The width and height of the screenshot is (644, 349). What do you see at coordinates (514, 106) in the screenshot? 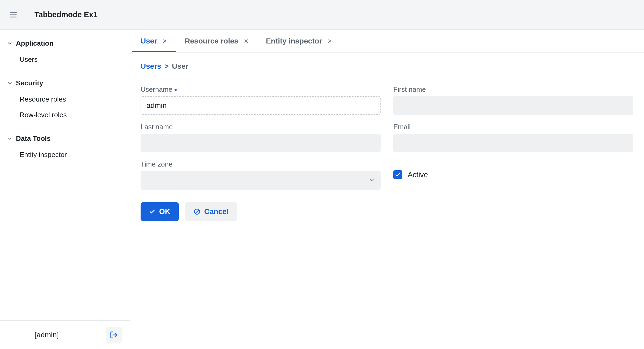
I see `first-name-input` at bounding box center [514, 106].